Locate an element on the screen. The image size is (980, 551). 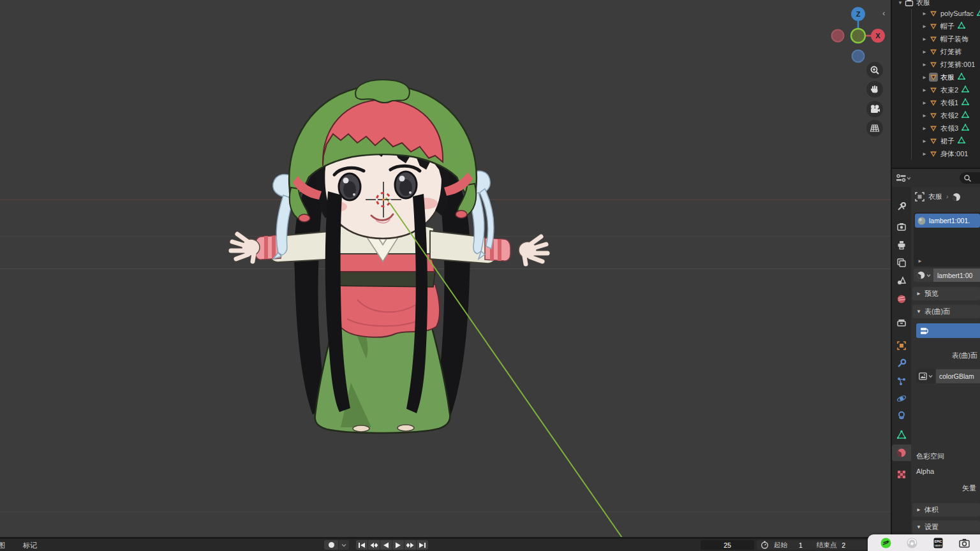
next-keyframe-button is located at coordinates (410, 545).